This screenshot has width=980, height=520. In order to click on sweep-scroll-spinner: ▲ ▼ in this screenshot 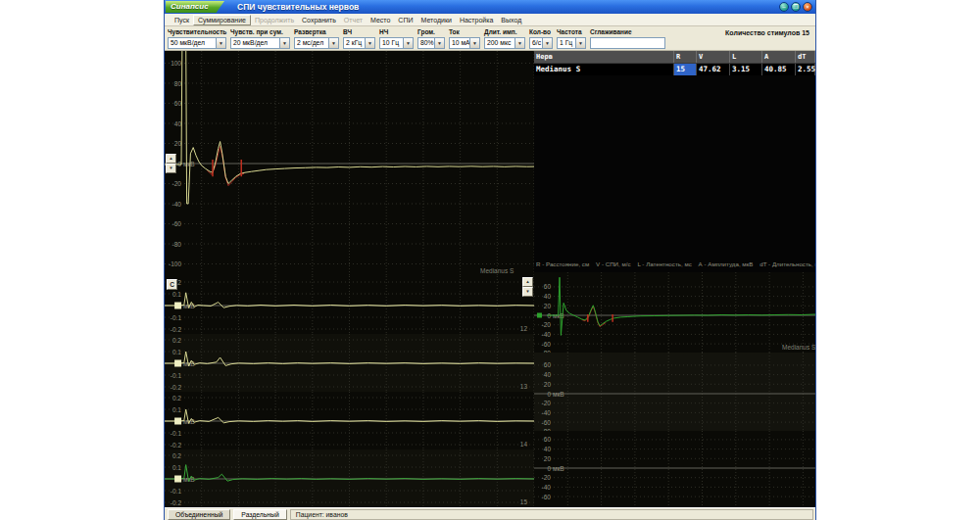, I will do `click(527, 287)`.